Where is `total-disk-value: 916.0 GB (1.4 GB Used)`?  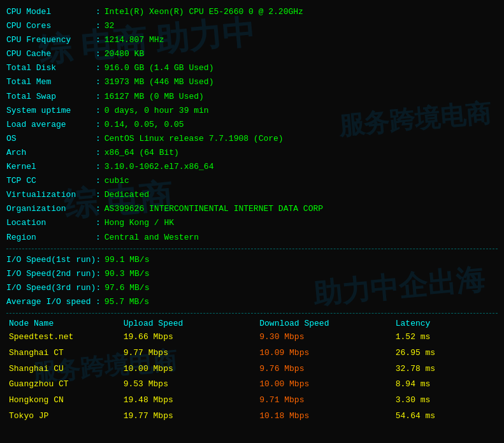 total-disk-value: 916.0 GB (1.4 GB Used) is located at coordinates (159, 68).